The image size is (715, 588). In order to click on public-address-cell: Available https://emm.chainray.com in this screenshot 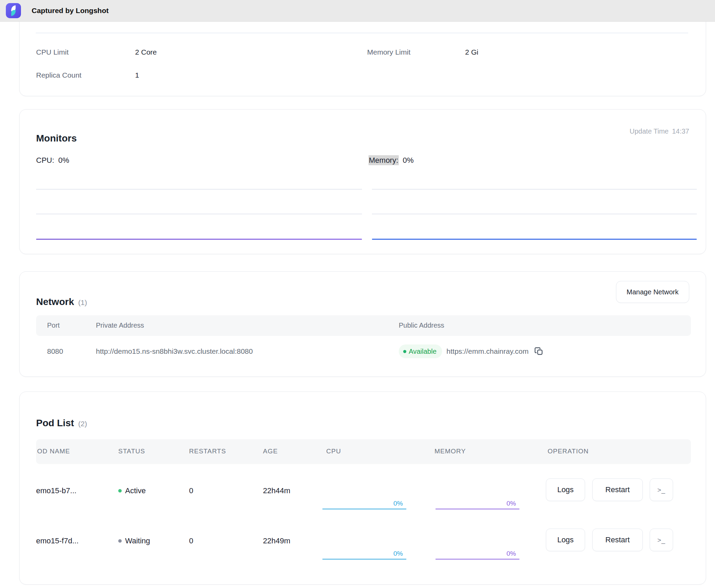, I will do `click(472, 351)`.